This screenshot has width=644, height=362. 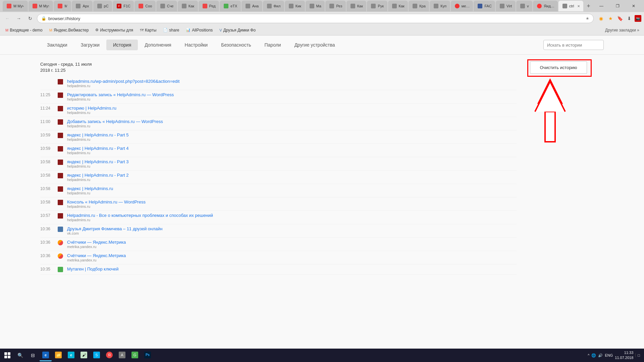 I want to click on taskbar-app-app2: G, so click(x=135, y=355).